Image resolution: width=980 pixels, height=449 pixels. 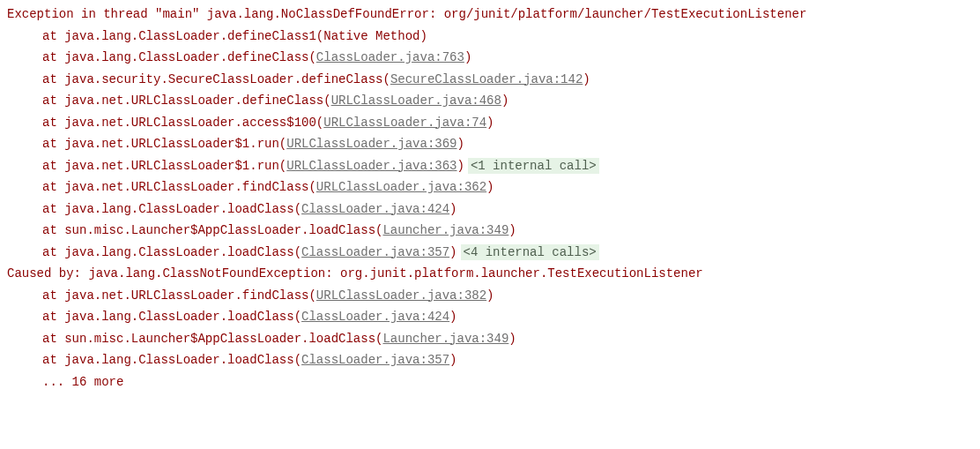 I want to click on frame-text: at java.lang.ClassLoader.defineClass1(Na…, so click(x=234, y=36).